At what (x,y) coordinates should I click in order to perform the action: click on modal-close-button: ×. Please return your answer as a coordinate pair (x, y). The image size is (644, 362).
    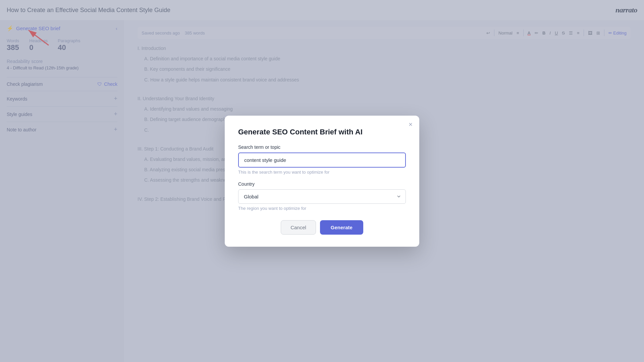
    Looking at the image, I should click on (411, 124).